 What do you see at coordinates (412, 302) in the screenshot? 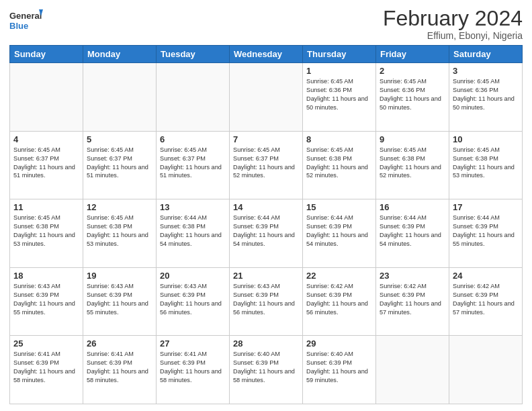
I see `table-row: 23 Sunrise: 6:42 AMSunset: 6:39 PMDaylig…` at bounding box center [412, 302].